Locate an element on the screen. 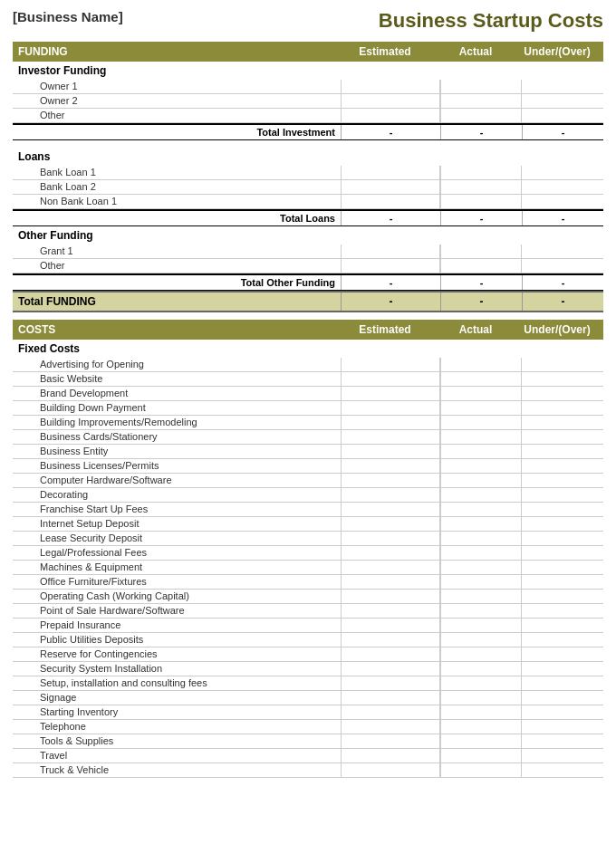 The image size is (616, 844). table-row: Operating Cash (Working Capital) is located at coordinates (308, 597).